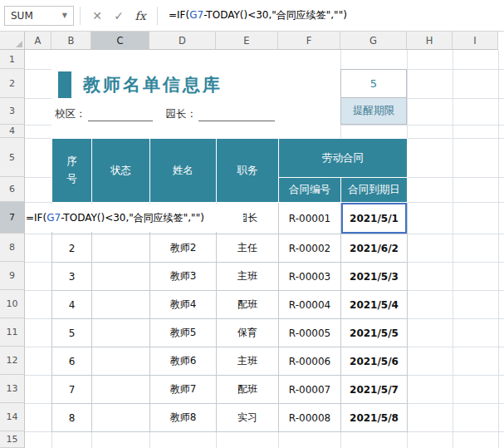 This screenshot has width=504, height=448. What do you see at coordinates (53, 218) in the screenshot?
I see `formula-cell-reference: G7` at bounding box center [53, 218].